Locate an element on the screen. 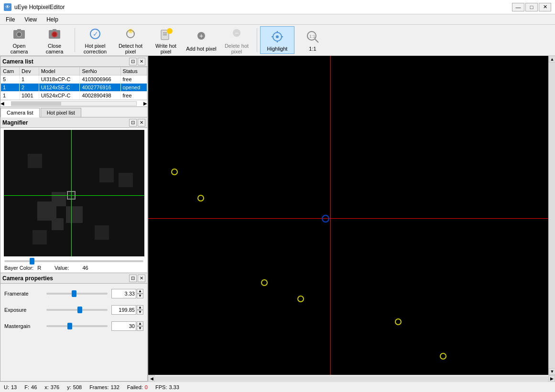 This screenshot has width=555, height=392. zoom-11-button: 1:1 1:1 is located at coordinates (313, 40).